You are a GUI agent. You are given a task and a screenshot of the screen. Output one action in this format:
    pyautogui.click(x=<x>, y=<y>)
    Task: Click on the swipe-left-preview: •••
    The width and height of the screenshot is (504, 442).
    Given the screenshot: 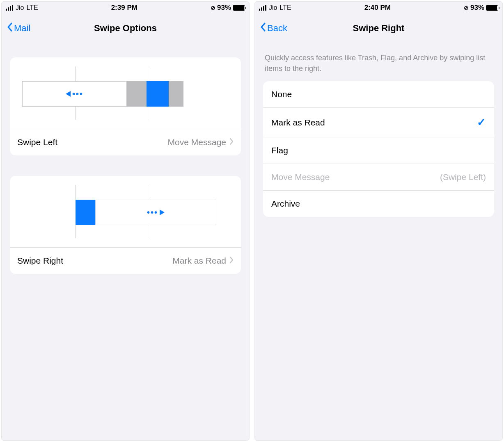 What is the action you would take?
    pyautogui.click(x=126, y=93)
    